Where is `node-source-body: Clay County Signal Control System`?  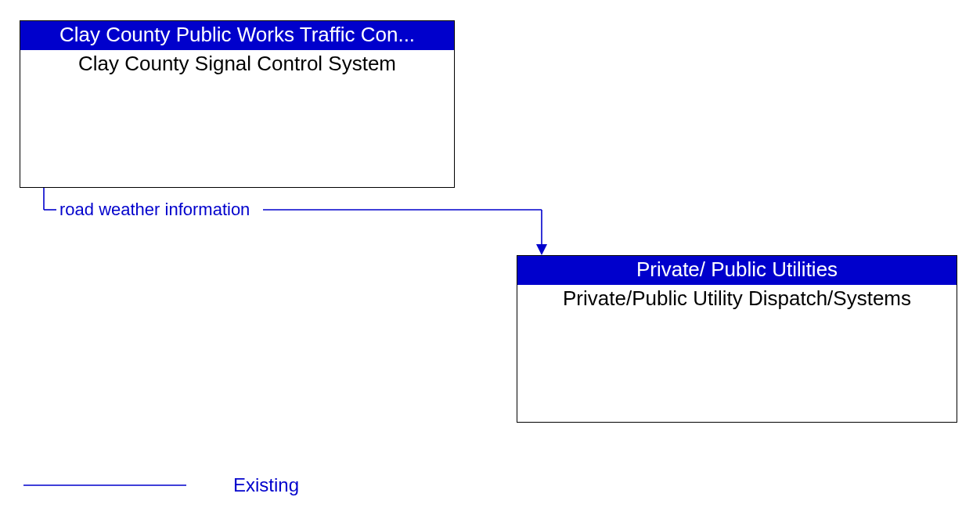
node-source-body: Clay County Signal Control System is located at coordinates (237, 64).